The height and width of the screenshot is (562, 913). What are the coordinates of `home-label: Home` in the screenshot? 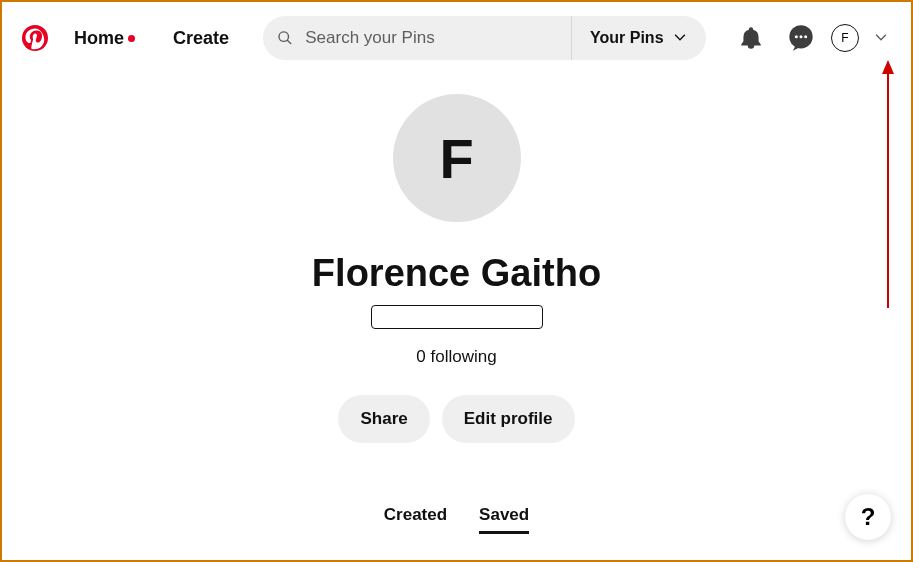 It's located at (99, 38).